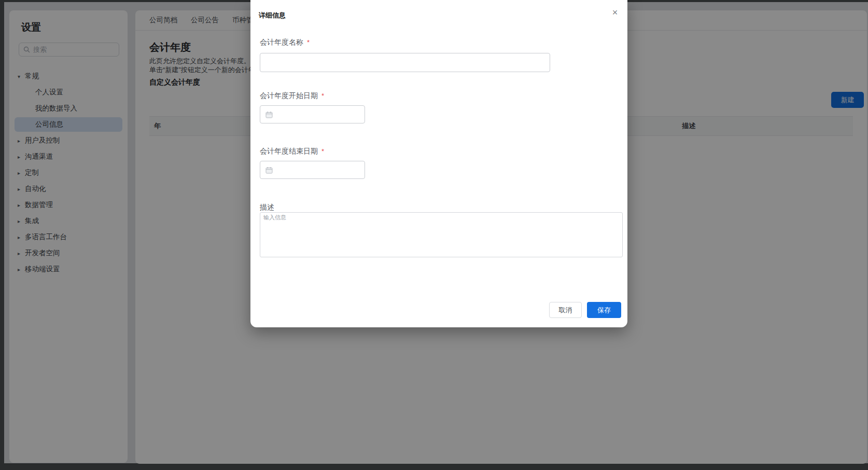 The width and height of the screenshot is (868, 470). Describe the element at coordinates (441, 234) in the screenshot. I see `description-textarea` at that location.